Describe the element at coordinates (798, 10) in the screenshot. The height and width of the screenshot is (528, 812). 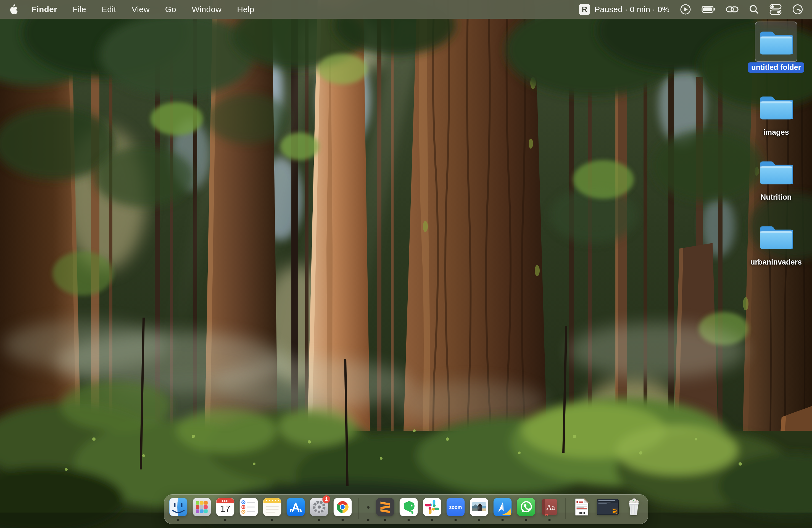
I see `clock-icon` at that location.